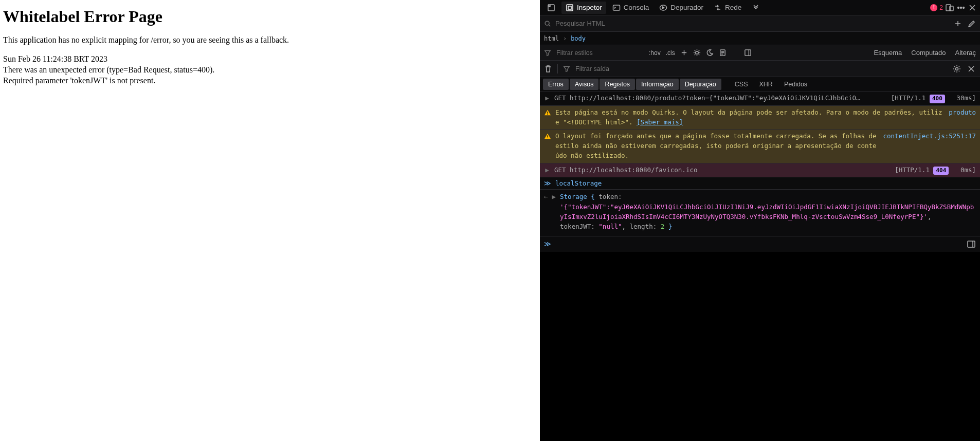  I want to click on page-title: Whitelabel Error Page, so click(270, 16).